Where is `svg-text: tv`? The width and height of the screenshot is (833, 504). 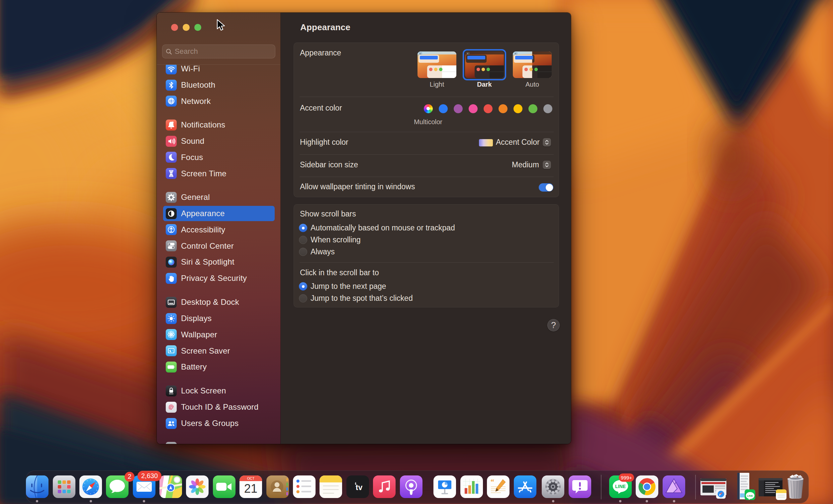
svg-text: tv is located at coordinates (359, 487).